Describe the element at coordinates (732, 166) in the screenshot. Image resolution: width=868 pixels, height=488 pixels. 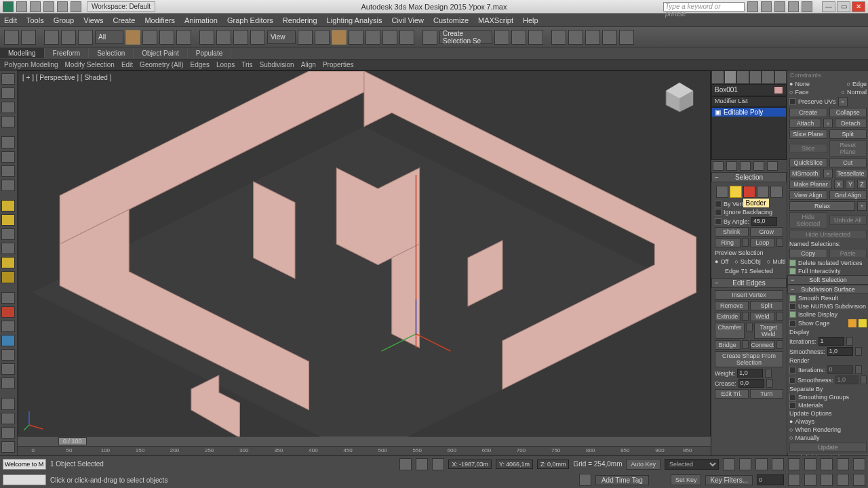
I see `show-result-icon` at that location.